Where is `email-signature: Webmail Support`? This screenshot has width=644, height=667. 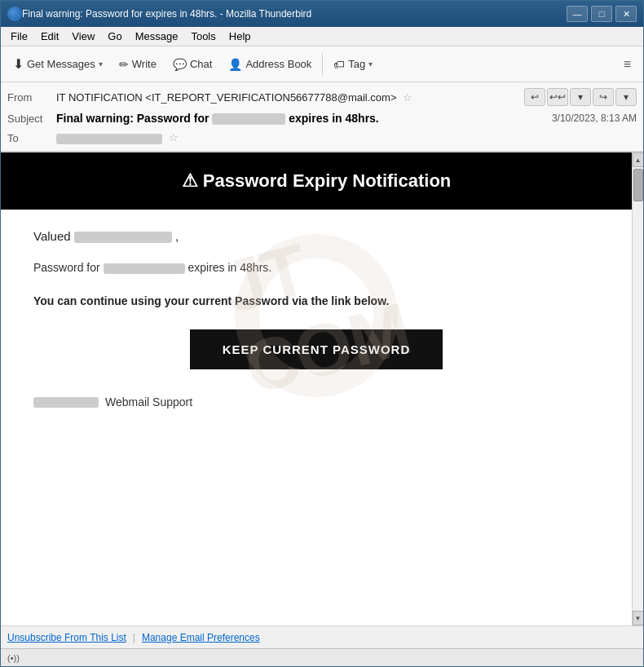 email-signature: Webmail Support is located at coordinates (316, 402).